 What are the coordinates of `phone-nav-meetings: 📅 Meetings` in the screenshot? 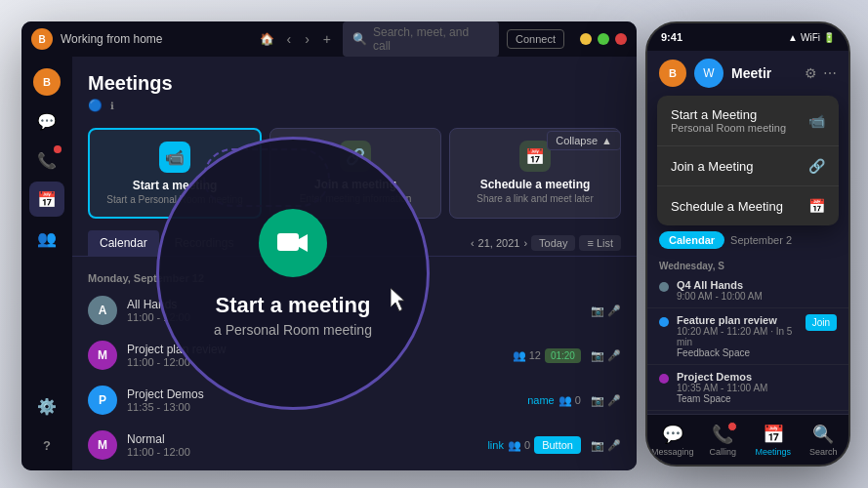 It's located at (773, 440).